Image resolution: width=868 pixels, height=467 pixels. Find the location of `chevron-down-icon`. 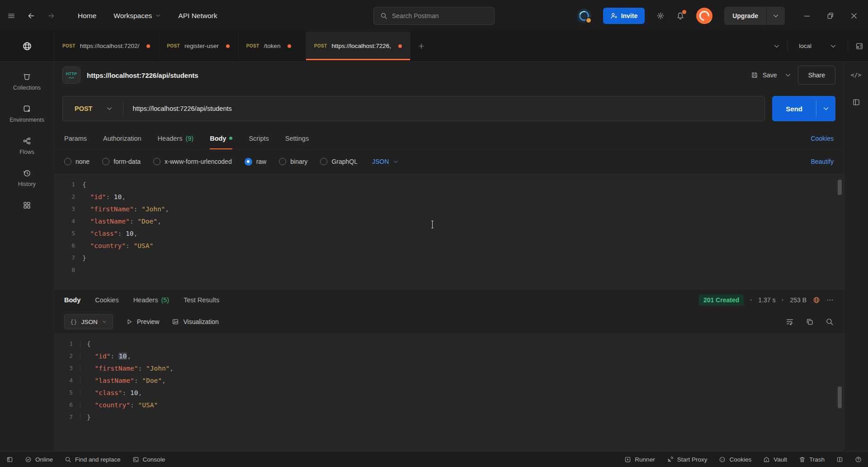

chevron-down-icon is located at coordinates (776, 16).